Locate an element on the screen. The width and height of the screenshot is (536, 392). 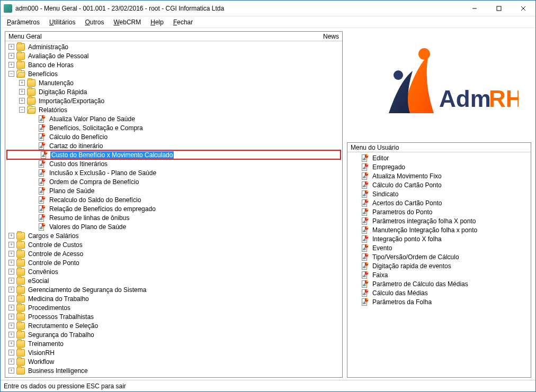
tree-item: Valores do Plano de Saúde is located at coordinates (174, 226).